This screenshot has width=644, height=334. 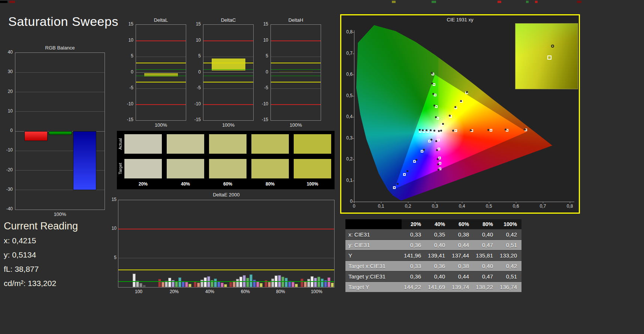 I want to click on swatch-row-label-actual: Actual, so click(x=120, y=144).